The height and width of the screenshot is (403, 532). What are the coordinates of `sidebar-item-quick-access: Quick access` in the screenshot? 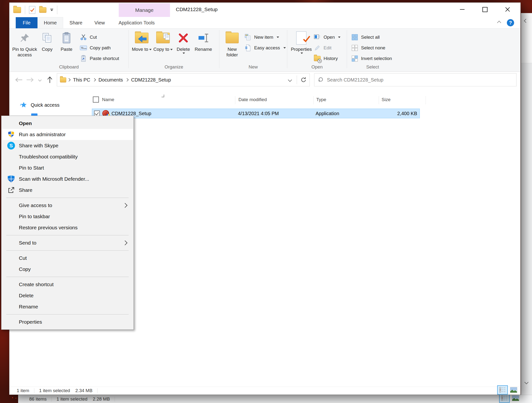 It's located at (40, 105).